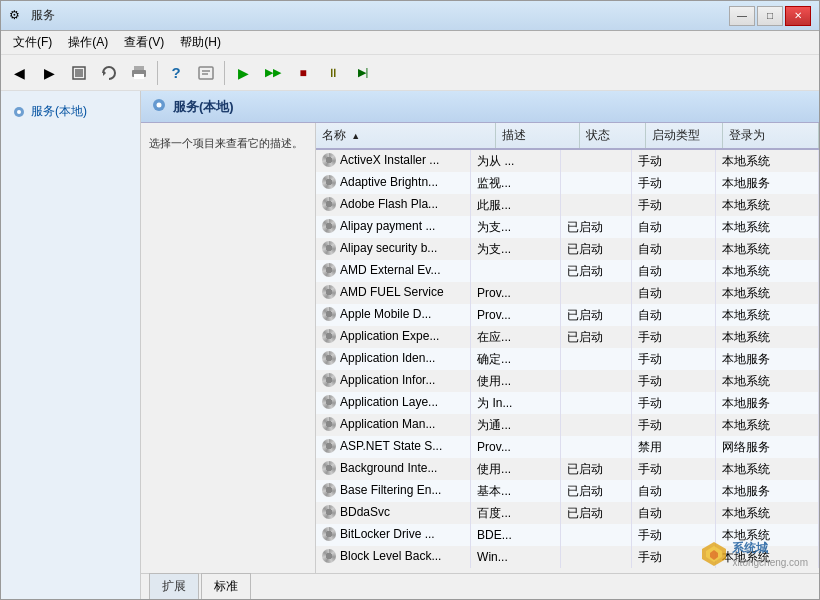  I want to click on fast-forward-button: ▶▶, so click(273, 73).